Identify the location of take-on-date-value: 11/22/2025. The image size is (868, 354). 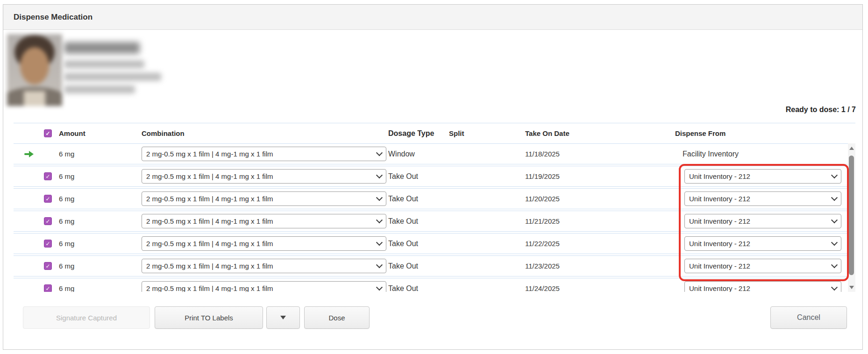
(585, 244).